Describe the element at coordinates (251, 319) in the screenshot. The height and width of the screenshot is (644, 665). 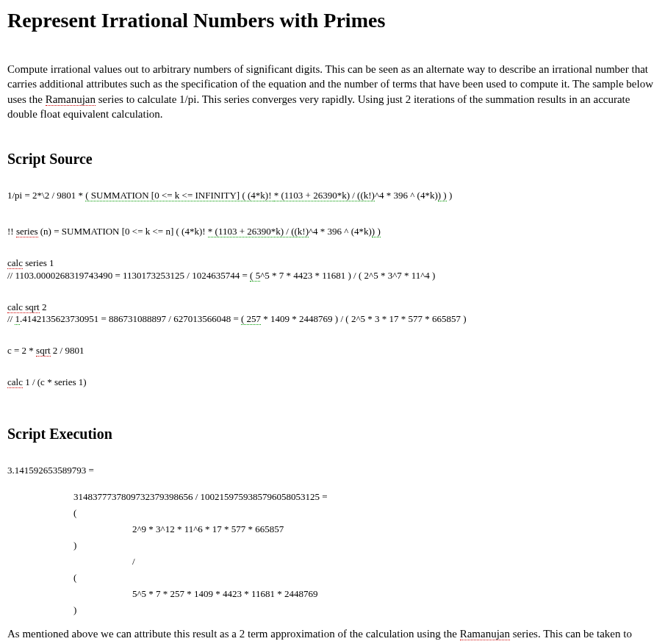
I see `src4-f: ( 257` at that location.